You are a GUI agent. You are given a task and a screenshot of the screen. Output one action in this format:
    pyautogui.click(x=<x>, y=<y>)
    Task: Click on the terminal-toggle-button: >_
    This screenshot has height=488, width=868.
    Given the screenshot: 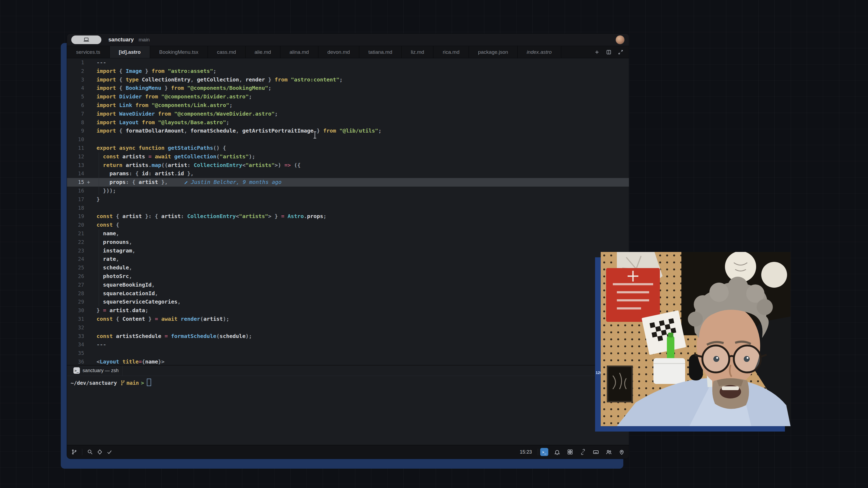 What is the action you would take?
    pyautogui.click(x=544, y=452)
    